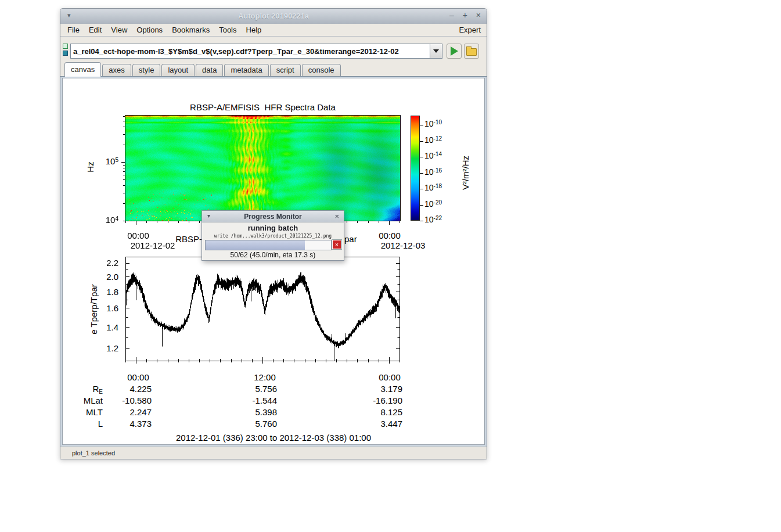 The image size is (781, 532). Describe the element at coordinates (472, 52) in the screenshot. I see `folder-icon` at that location.